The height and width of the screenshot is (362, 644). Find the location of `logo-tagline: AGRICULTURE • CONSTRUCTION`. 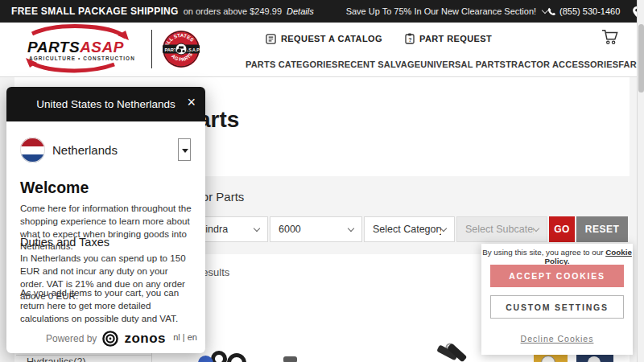

logo-tagline: AGRICULTURE • CONSTRUCTION is located at coordinates (82, 58).